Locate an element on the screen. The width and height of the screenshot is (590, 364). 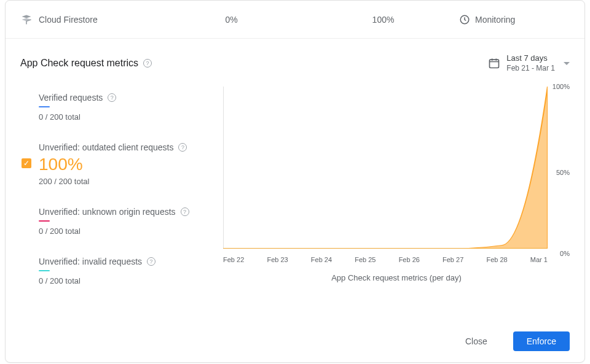
x-tick: Feb 22 is located at coordinates (234, 260).